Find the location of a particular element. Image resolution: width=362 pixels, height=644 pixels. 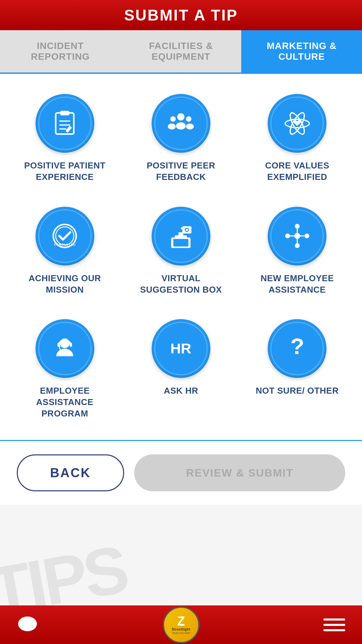

chat-icon is located at coordinates (28, 625).